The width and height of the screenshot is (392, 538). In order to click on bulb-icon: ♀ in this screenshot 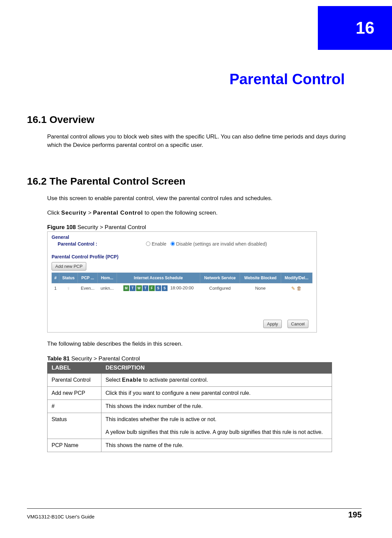, I will do `click(69, 288)`.